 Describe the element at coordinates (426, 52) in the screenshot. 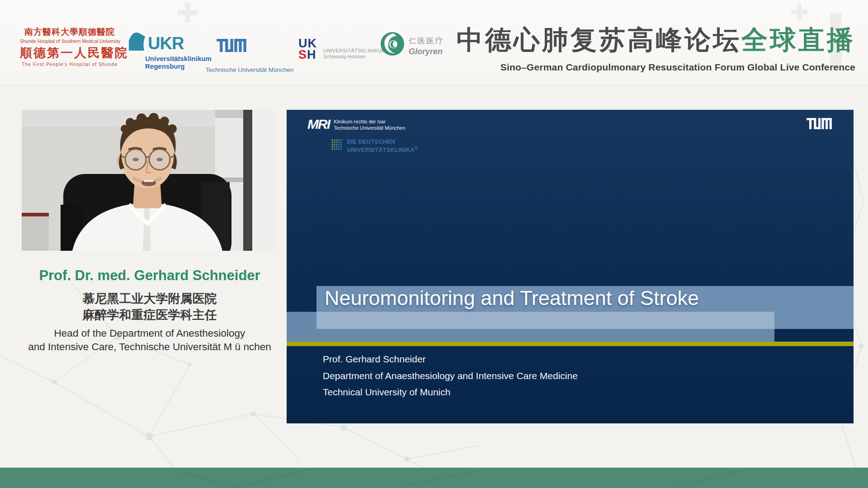

I see `gloryren-name-en: Gloryren` at that location.